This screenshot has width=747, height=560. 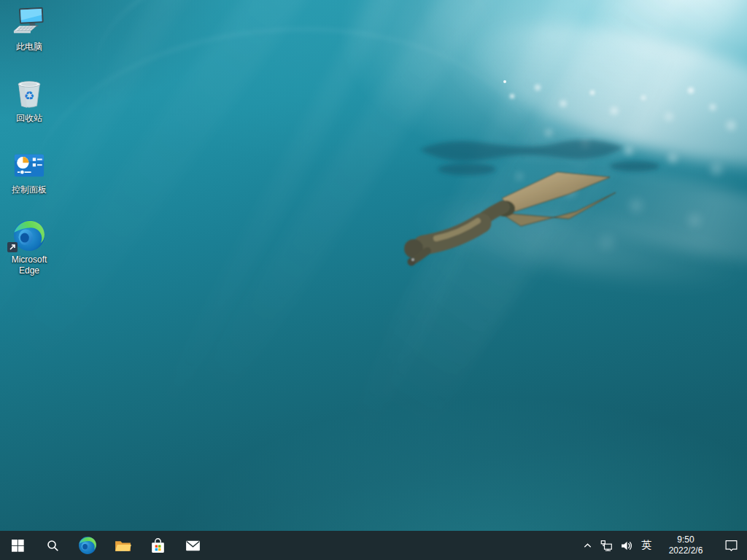 What do you see at coordinates (588, 545) in the screenshot?
I see `chevron-up-icon` at bounding box center [588, 545].